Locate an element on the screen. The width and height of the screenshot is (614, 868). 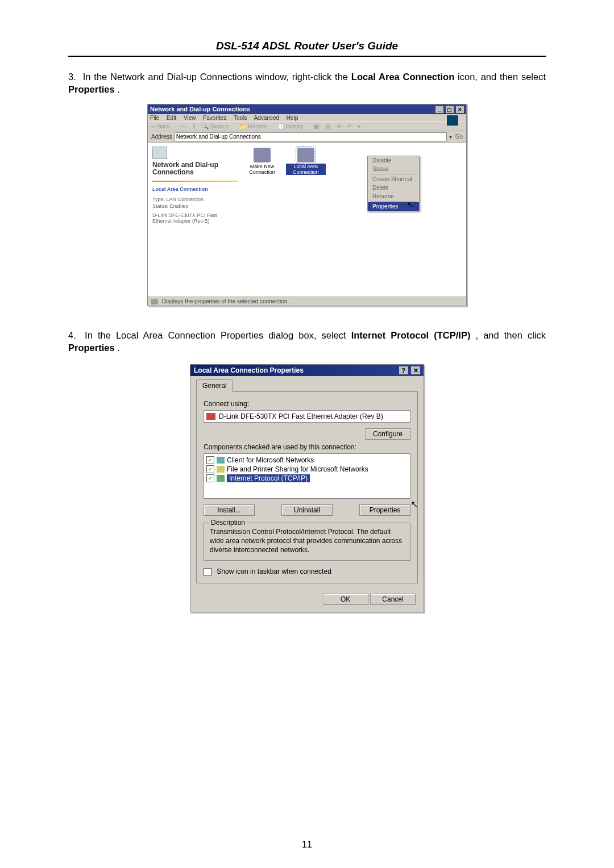
menu-file: File is located at coordinates (155, 118).